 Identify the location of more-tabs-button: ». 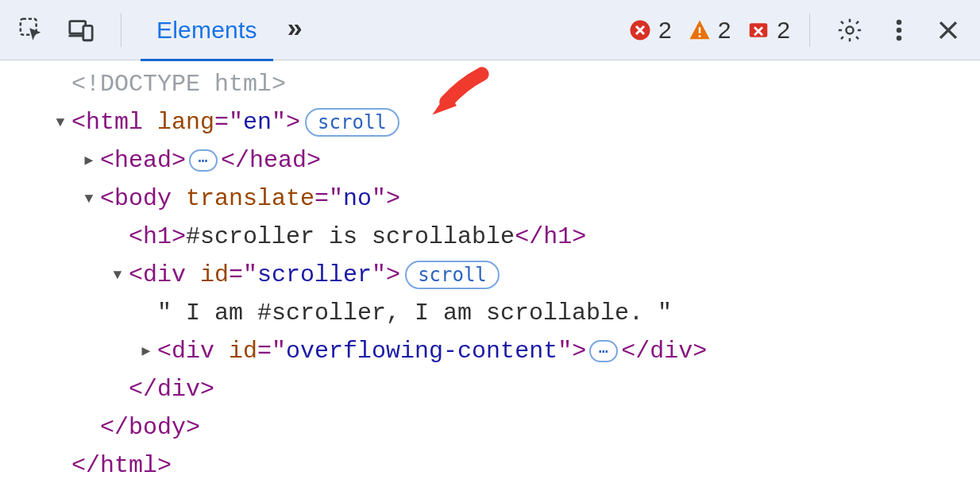
(295, 30).